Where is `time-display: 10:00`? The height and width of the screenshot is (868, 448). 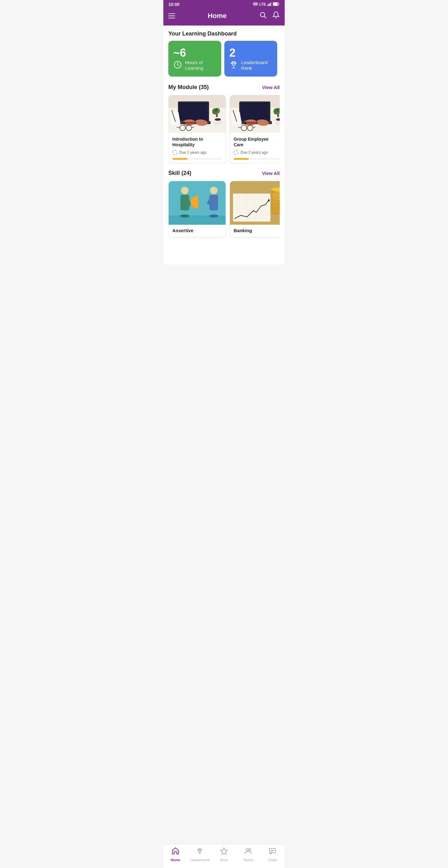
time-display: 10:00 is located at coordinates (174, 4).